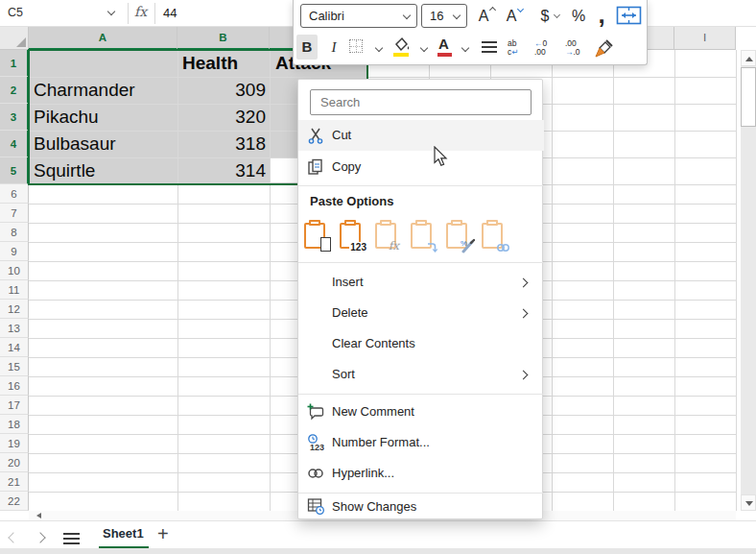 This screenshot has width=756, height=554. What do you see at coordinates (379, 48) in the screenshot?
I see `borders-chevron-icon` at bounding box center [379, 48].